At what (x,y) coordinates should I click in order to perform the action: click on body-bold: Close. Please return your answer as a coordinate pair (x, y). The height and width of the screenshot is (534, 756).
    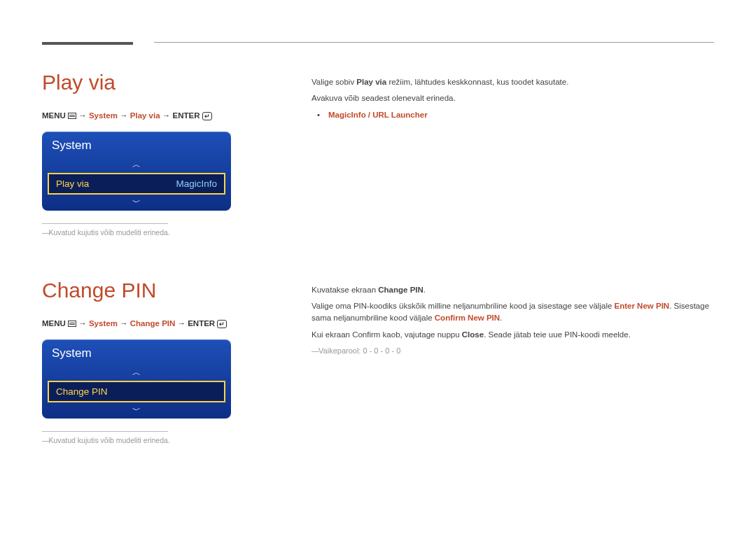
    Looking at the image, I should click on (473, 335).